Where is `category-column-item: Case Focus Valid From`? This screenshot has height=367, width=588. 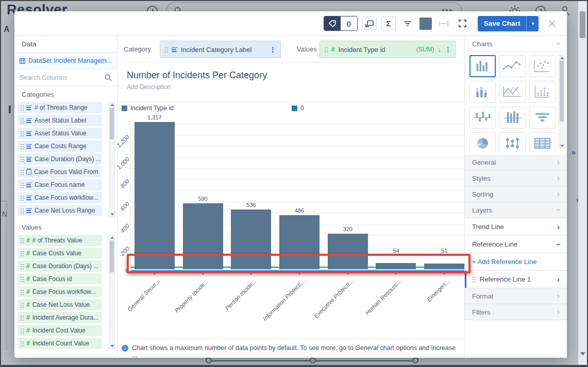
category-column-item: Case Focus Valid From is located at coordinates (60, 172).